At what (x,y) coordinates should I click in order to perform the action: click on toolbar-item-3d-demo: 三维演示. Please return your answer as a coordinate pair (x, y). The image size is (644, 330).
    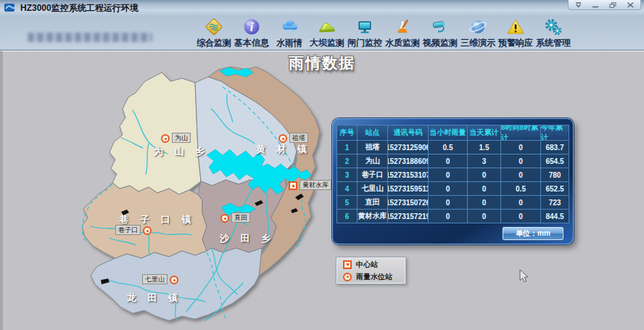
    Looking at the image, I should click on (478, 33).